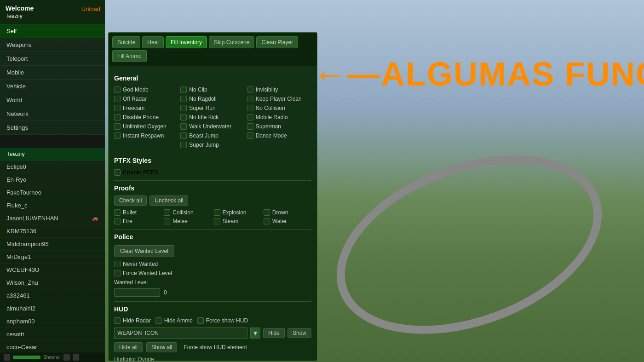 The width and height of the screenshot is (644, 362). What do you see at coordinates (137, 293) in the screenshot?
I see `wanted-slider` at bounding box center [137, 293].